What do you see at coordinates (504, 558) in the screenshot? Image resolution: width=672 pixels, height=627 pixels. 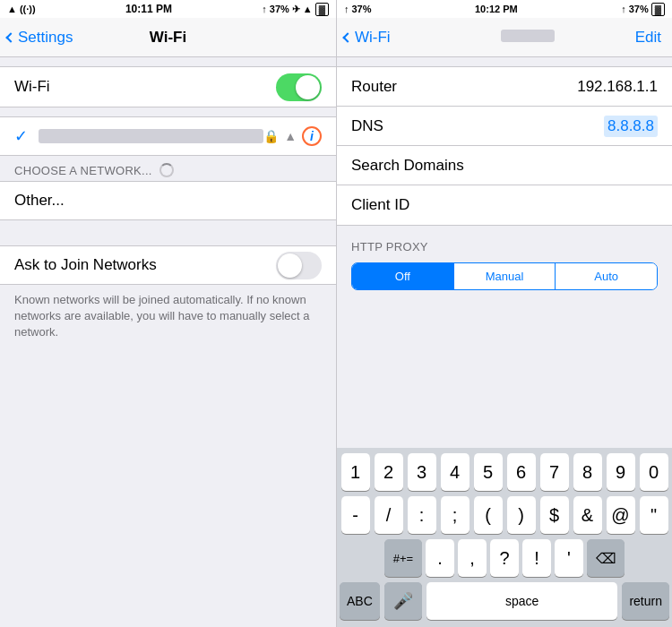 I see `key-question: ?` at bounding box center [504, 558].